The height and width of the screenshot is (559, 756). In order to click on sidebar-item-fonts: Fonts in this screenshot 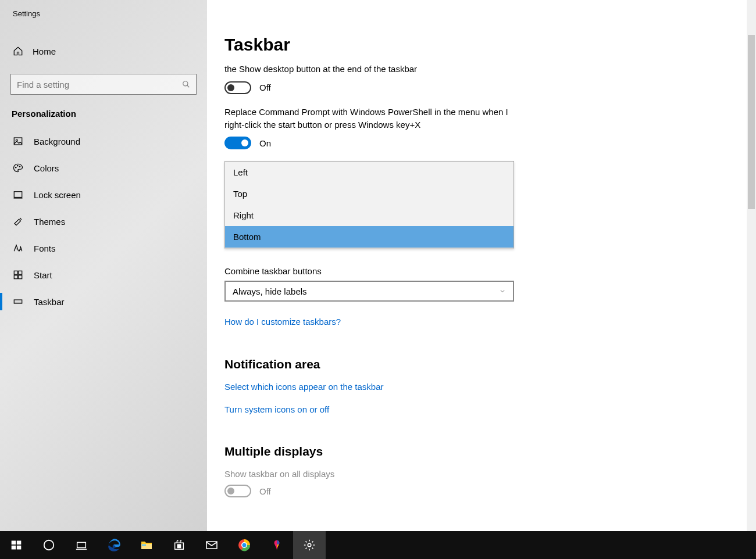, I will do `click(104, 248)`.